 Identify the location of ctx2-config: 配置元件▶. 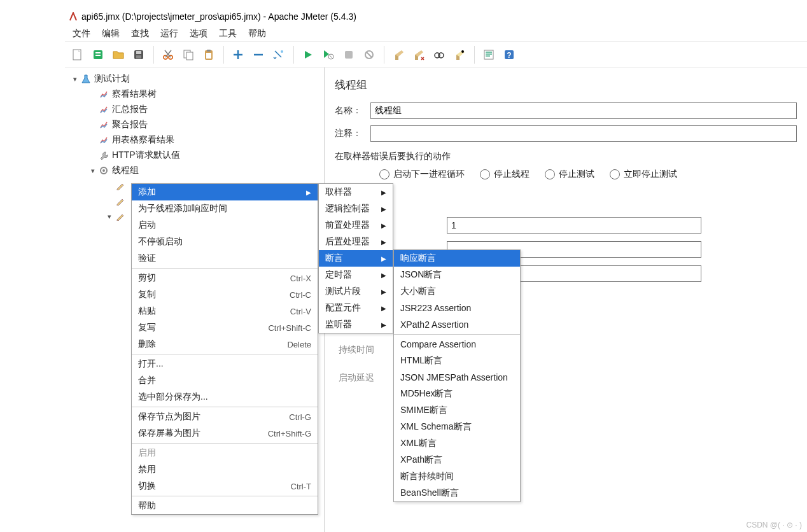
(356, 308).